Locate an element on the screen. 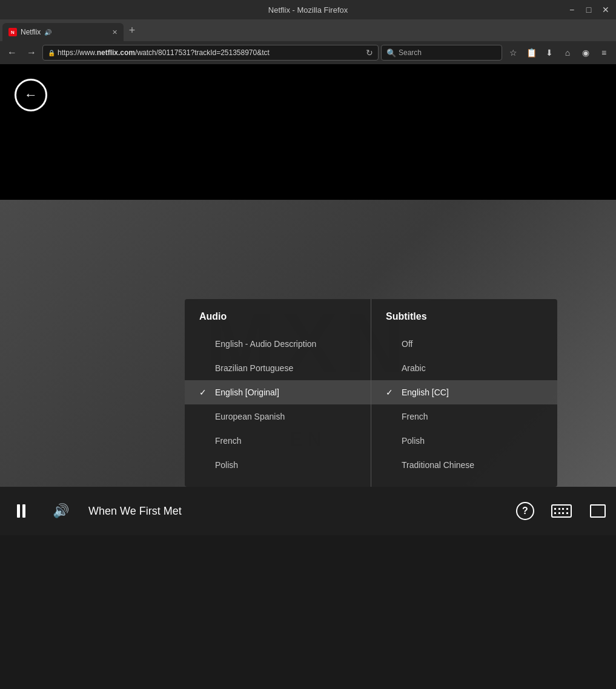  audio-item-label: European Spanish is located at coordinates (250, 417).